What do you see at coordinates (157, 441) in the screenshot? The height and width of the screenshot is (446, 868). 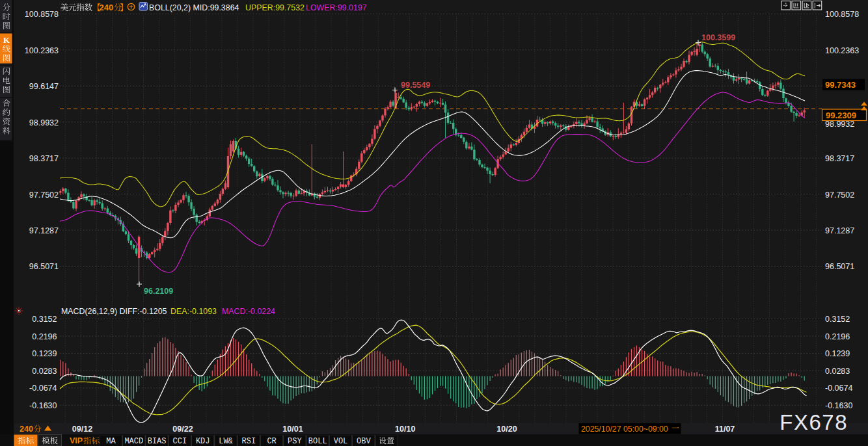 I see `svg-text: BIAS` at bounding box center [157, 441].